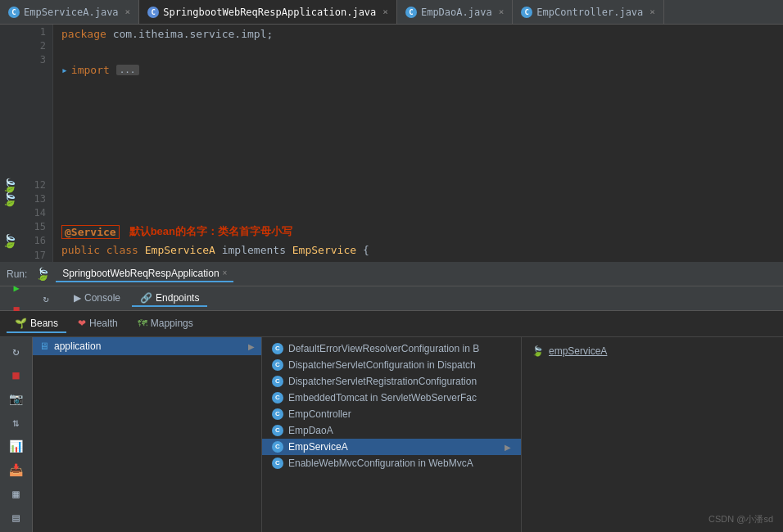 This screenshot has width=783, height=532. What do you see at coordinates (455, 11) in the screenshot?
I see `tab-empDaoA: C EmpDaoA.java ×` at bounding box center [455, 11].